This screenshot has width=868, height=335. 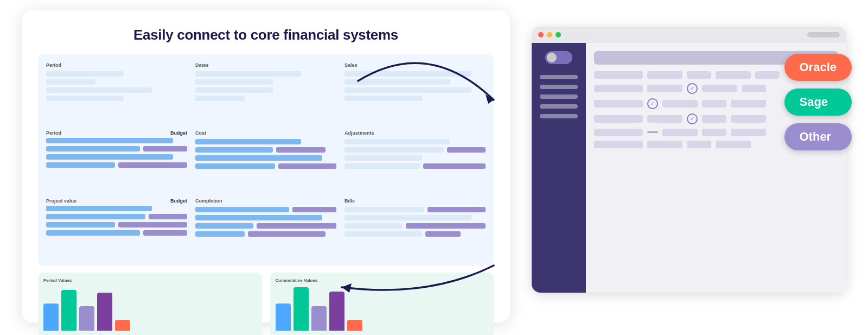 I want to click on charts-area: Period Values Cummulative Values, so click(x=266, y=304).